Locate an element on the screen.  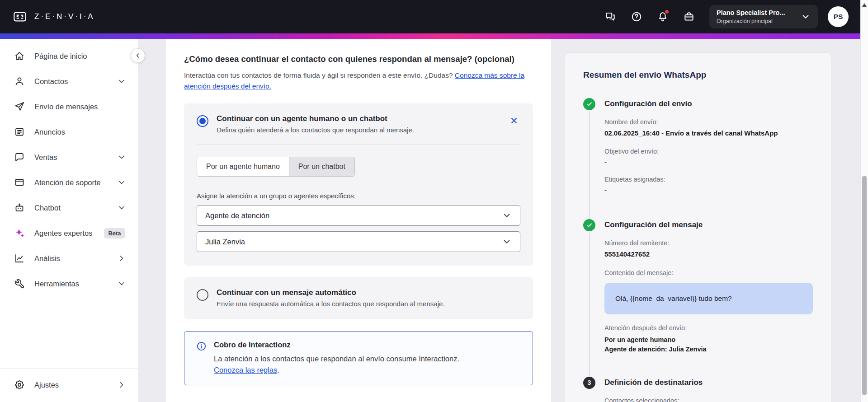
zenvia-logo: Z·E·N·V·I·A is located at coordinates (53, 17).